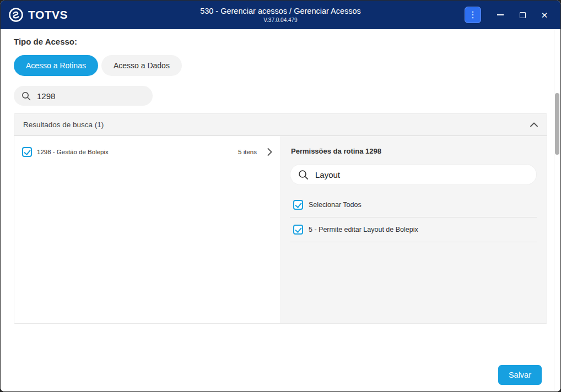 This screenshot has width=561, height=392. I want to click on totvs-logo-icon, so click(16, 15).